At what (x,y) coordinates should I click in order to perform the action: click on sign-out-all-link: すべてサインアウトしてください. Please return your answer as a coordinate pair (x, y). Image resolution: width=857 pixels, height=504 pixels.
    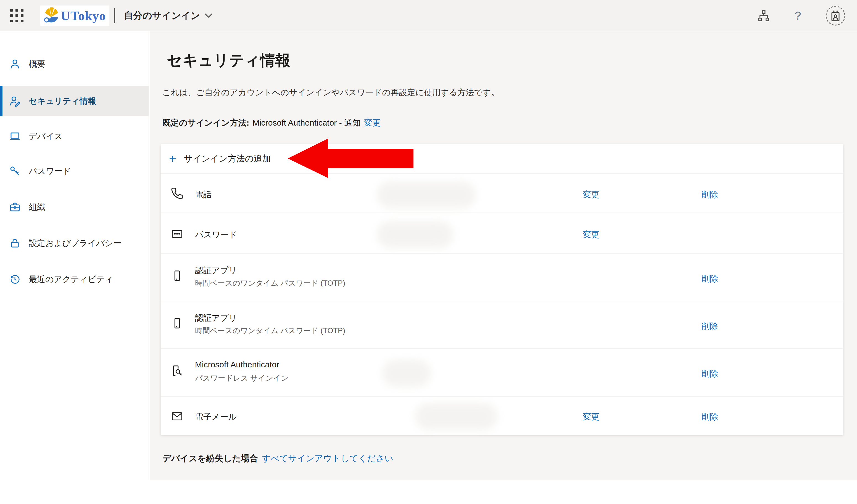
    Looking at the image, I should click on (327, 458).